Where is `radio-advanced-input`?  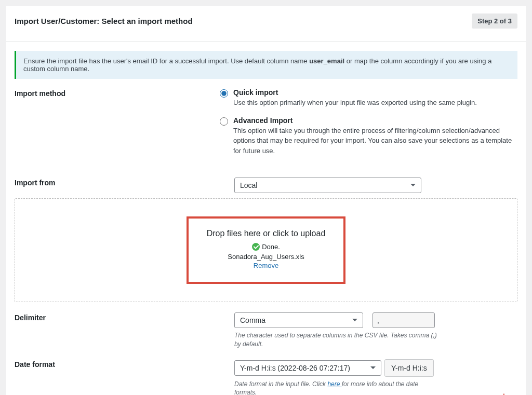
radio-advanced-input is located at coordinates (224, 121).